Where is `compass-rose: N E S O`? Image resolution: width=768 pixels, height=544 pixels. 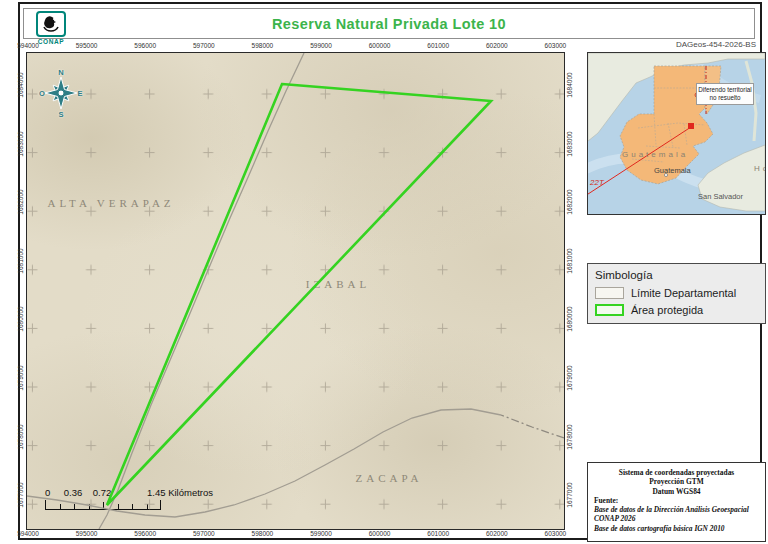
compass-rose: N E S O is located at coordinates (61, 93).